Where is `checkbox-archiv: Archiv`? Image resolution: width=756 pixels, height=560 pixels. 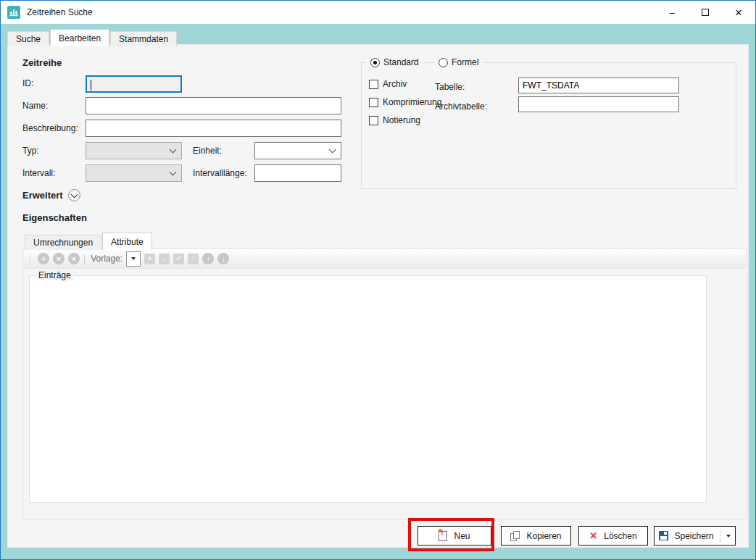 checkbox-archiv: Archiv is located at coordinates (388, 84).